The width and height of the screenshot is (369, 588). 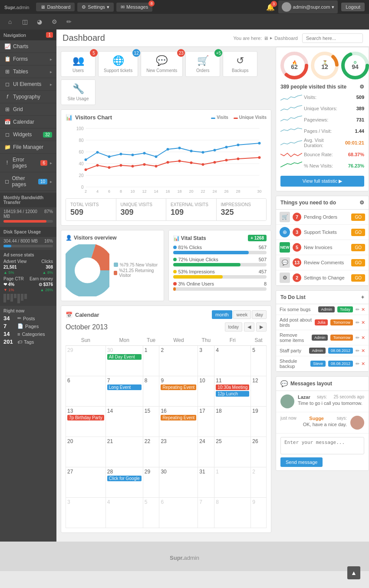 I want to click on dashboard-nav-btn: 🖥 Dashboard, so click(x=56, y=7).